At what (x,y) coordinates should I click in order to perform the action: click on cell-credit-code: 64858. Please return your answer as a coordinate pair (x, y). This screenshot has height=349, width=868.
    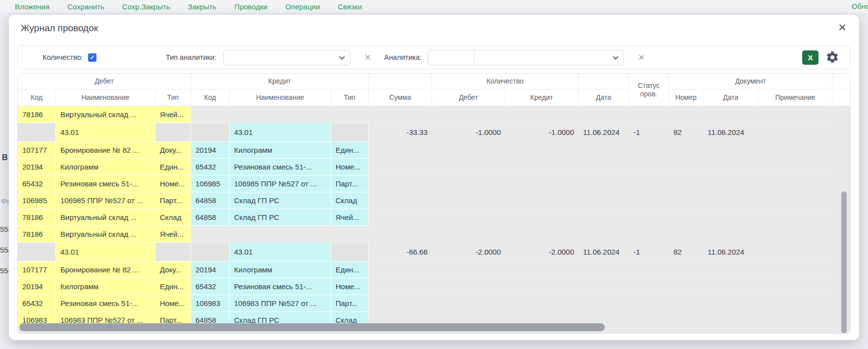
    Looking at the image, I should click on (210, 218).